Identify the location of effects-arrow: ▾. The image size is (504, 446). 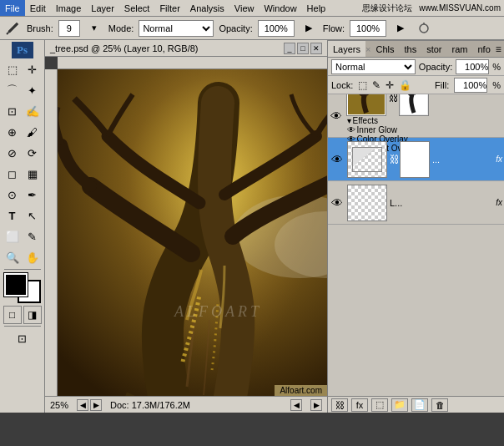
(349, 120).